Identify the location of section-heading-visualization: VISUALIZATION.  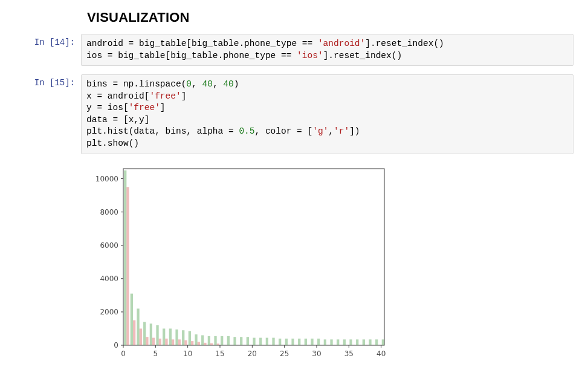
(330, 18).